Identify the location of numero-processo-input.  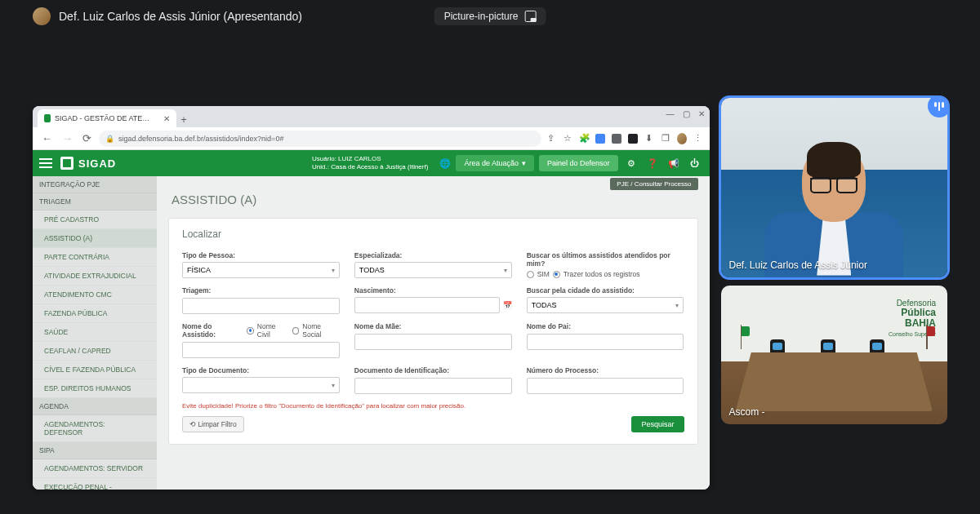
(606, 386).